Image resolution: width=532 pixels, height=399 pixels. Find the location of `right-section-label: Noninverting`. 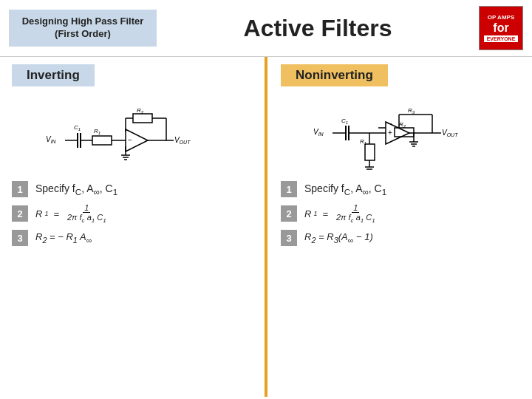

right-section-label: Noninverting is located at coordinates (334, 75).